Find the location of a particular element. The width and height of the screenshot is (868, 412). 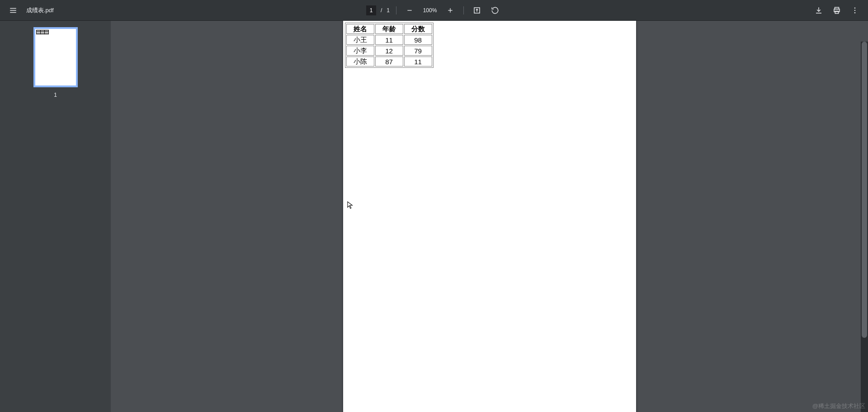

table-header-row: 姓名 年龄 分数 is located at coordinates (389, 29).